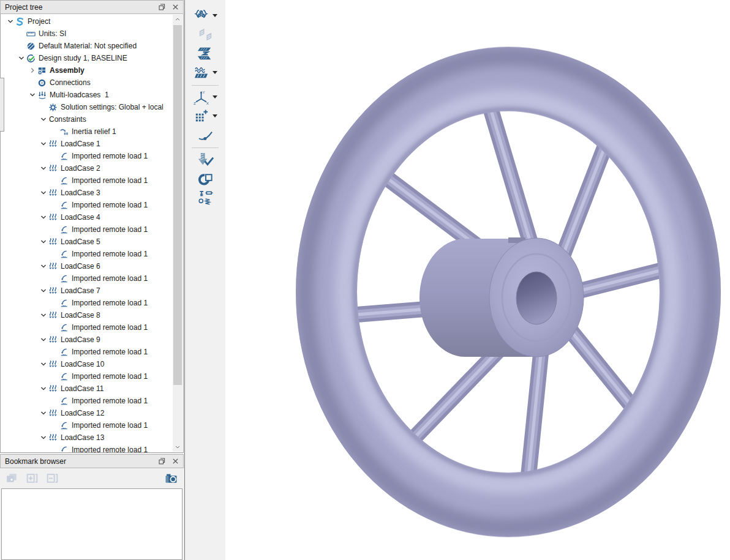 This screenshot has width=730, height=560. What do you see at coordinates (87, 291) in the screenshot?
I see `tree-row: LoadCase 7` at bounding box center [87, 291].